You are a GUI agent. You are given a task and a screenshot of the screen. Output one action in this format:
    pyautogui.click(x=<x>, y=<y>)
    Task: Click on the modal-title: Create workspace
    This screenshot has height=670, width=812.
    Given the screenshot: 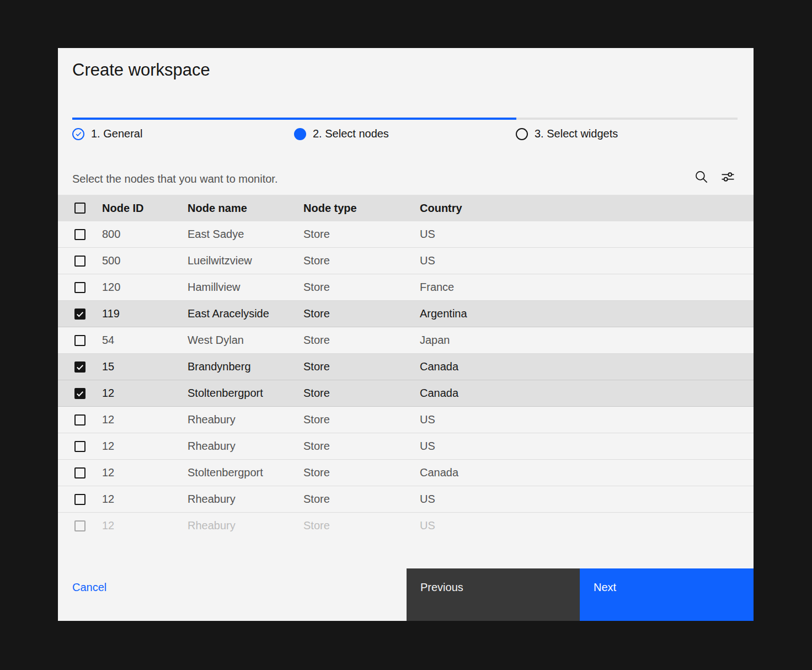 What is the action you would take?
    pyautogui.click(x=141, y=70)
    